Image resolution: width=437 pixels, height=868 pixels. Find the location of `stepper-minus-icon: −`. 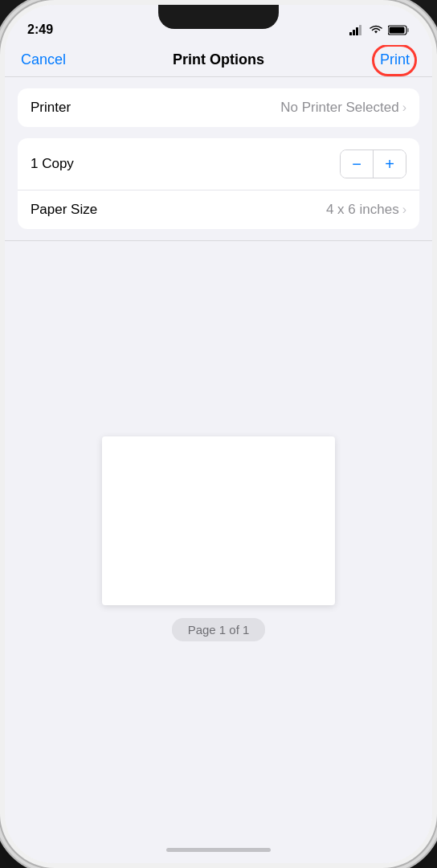

stepper-minus-icon: − is located at coordinates (357, 164).